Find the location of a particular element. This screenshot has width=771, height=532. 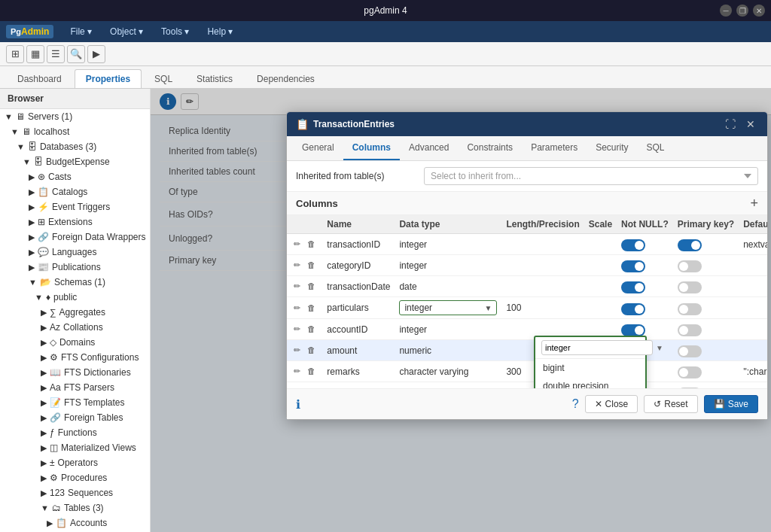

tree-servers: ▼ 🖥 Servers (1) is located at coordinates (75, 117).